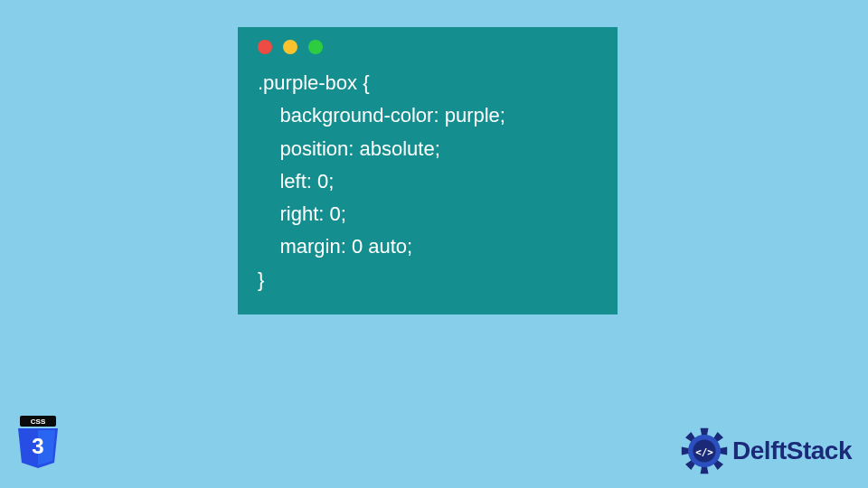 The height and width of the screenshot is (488, 868). Describe the element at coordinates (792, 451) in the screenshot. I see `brand-name: DelftStack` at that location.